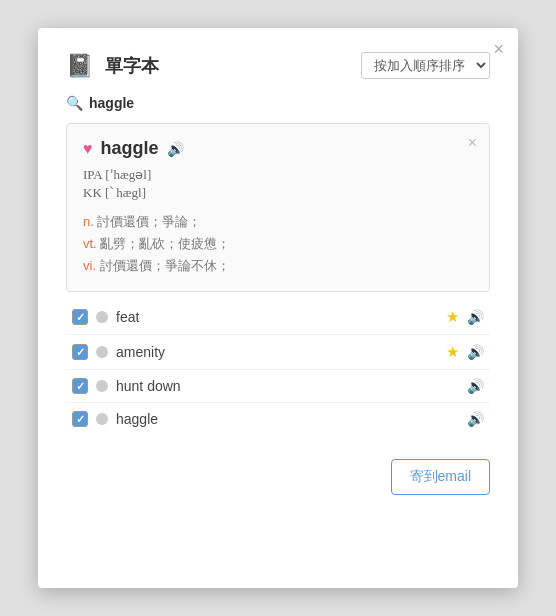 This screenshot has width=556, height=616. What do you see at coordinates (102, 317) in the screenshot?
I see `dot-feat` at bounding box center [102, 317].